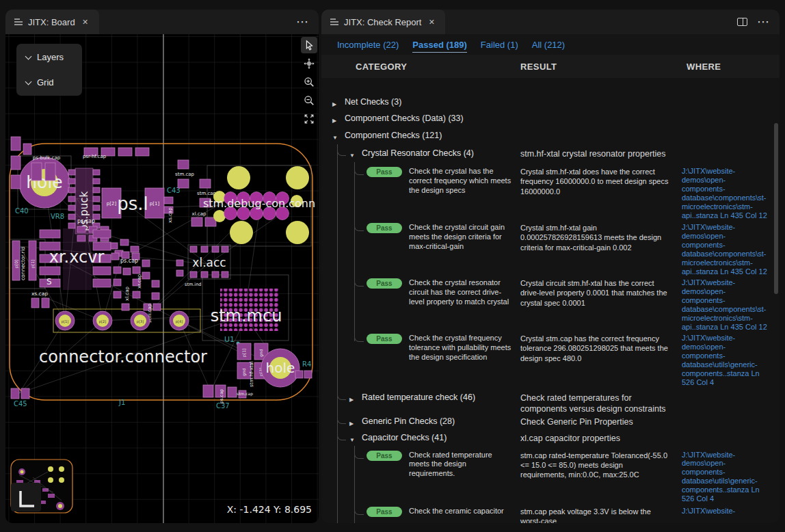  What do you see at coordinates (368, 46) in the screenshot?
I see `filter-incomplete: Incomplete (22)` at bounding box center [368, 46].